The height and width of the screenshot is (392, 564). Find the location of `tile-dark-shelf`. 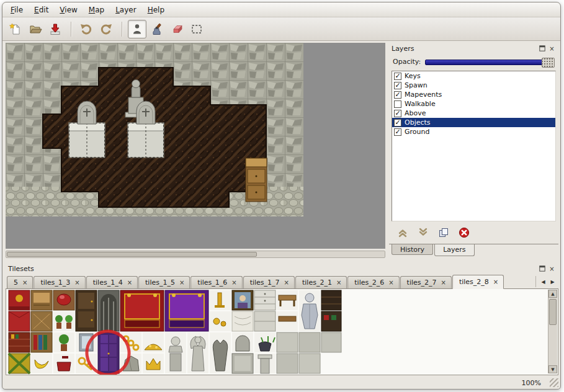

tile-dark-shelf is located at coordinates (331, 300).